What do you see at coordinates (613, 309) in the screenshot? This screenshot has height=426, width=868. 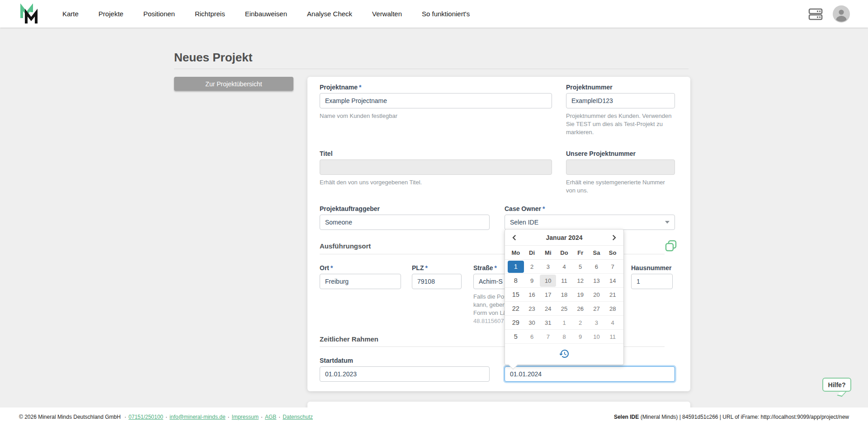 I see `calendar-day-28: 28` at bounding box center [613, 309].